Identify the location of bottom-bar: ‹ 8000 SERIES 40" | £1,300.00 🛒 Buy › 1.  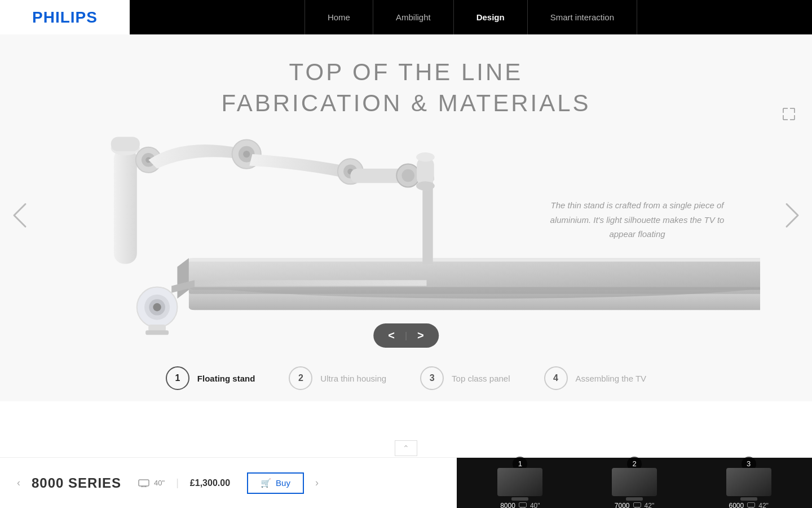
(406, 483).